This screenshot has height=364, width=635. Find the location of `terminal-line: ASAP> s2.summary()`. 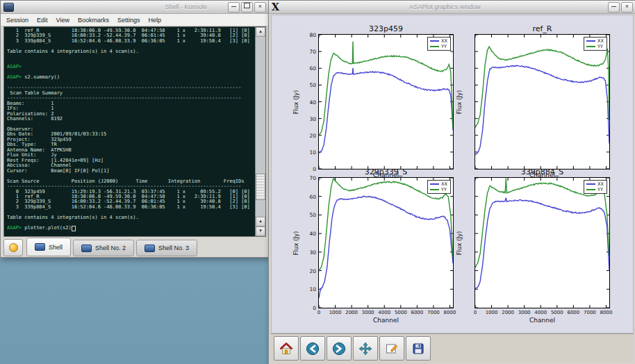

terminal-line: ASAP> s2.summary() is located at coordinates (131, 78).